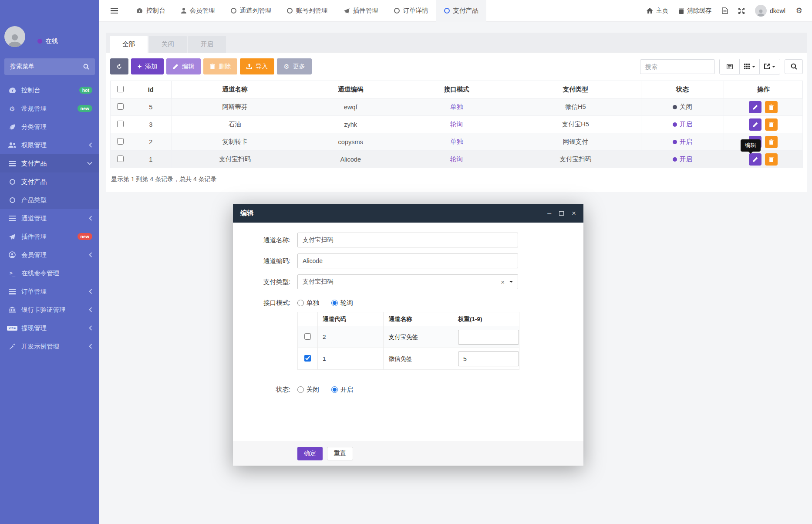 Image resolution: width=812 pixels, height=524 pixels. I want to click on maximize-icon, so click(562, 213).